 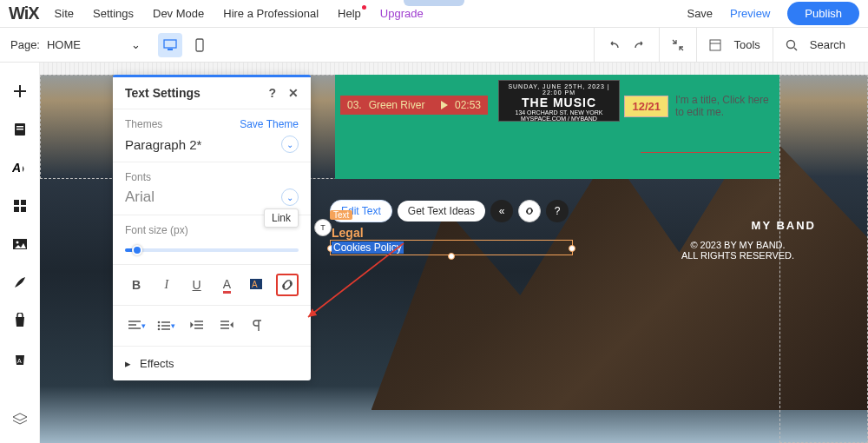 What do you see at coordinates (20, 206) in the screenshot?
I see `apps-button` at bounding box center [20, 206].